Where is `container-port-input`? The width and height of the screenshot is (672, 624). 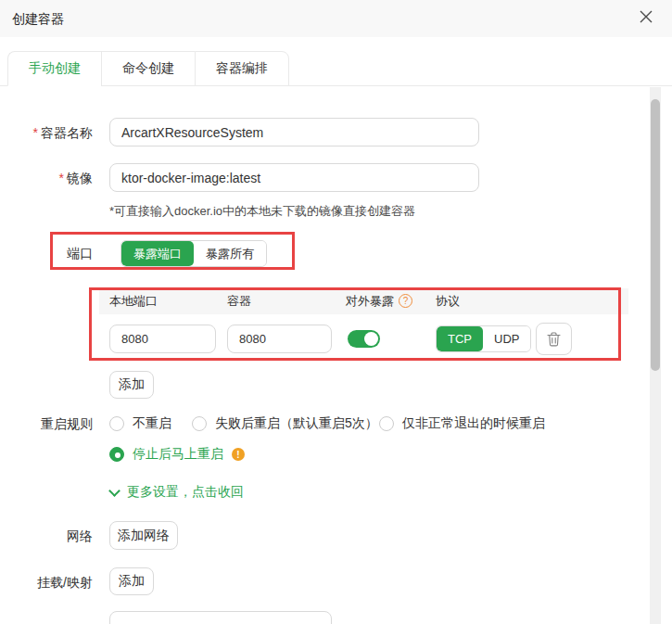 container-port-input is located at coordinates (280, 339).